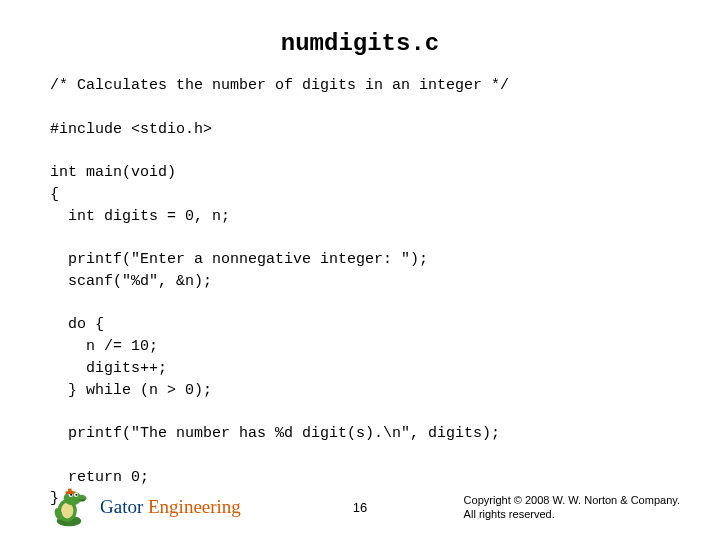 This screenshot has width=720, height=540. I want to click on copyright-line-1: Copyright © 2008 W. W. Norton & Company., so click(572, 500).